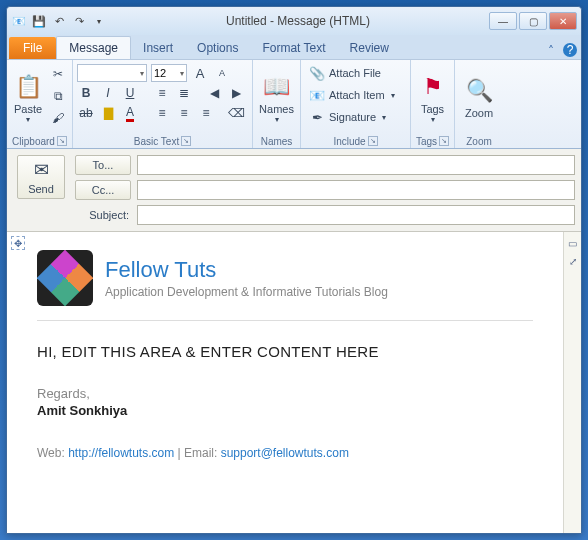 The height and width of the screenshot is (540, 588). I want to click on font-color-icon: A, so click(130, 113).